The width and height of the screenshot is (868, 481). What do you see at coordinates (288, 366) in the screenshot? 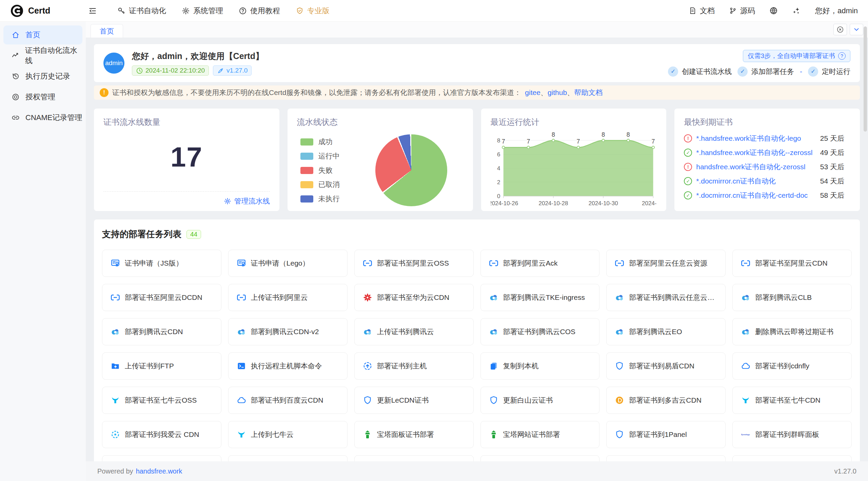
I see `task-card: 执行远程主机脚本命令` at bounding box center [288, 366].